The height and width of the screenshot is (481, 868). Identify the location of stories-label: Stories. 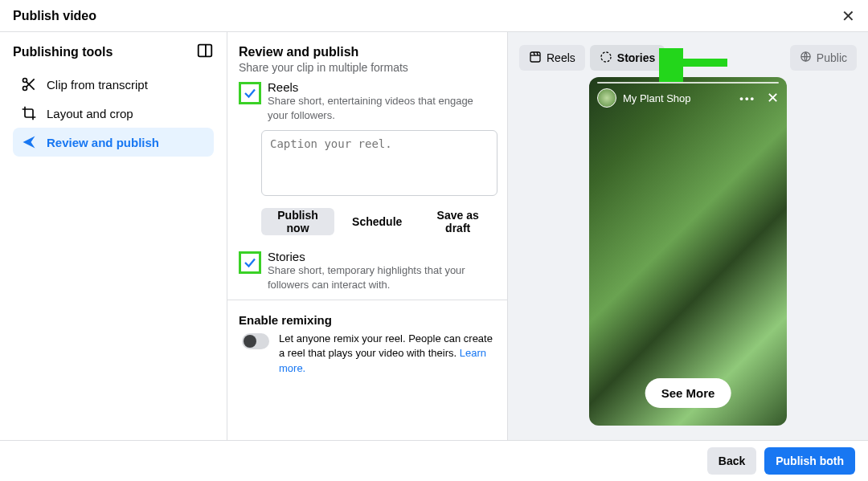
(382, 257).